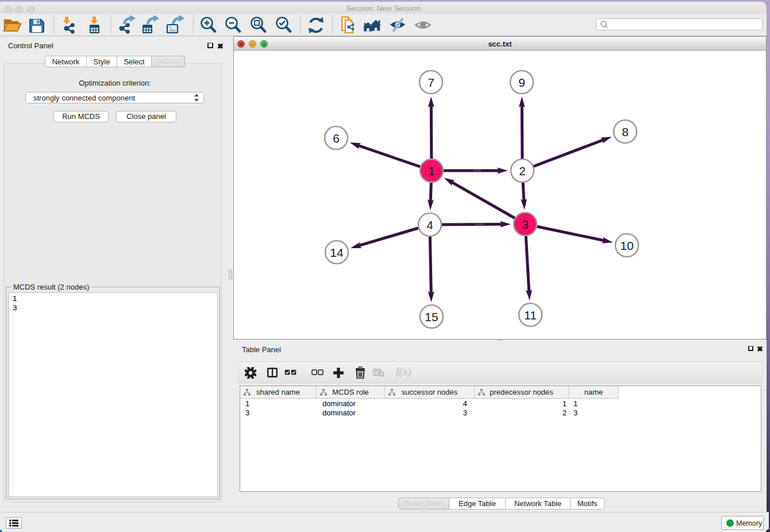 This screenshot has width=770, height=532. I want to click on svg-text: 9, so click(522, 83).